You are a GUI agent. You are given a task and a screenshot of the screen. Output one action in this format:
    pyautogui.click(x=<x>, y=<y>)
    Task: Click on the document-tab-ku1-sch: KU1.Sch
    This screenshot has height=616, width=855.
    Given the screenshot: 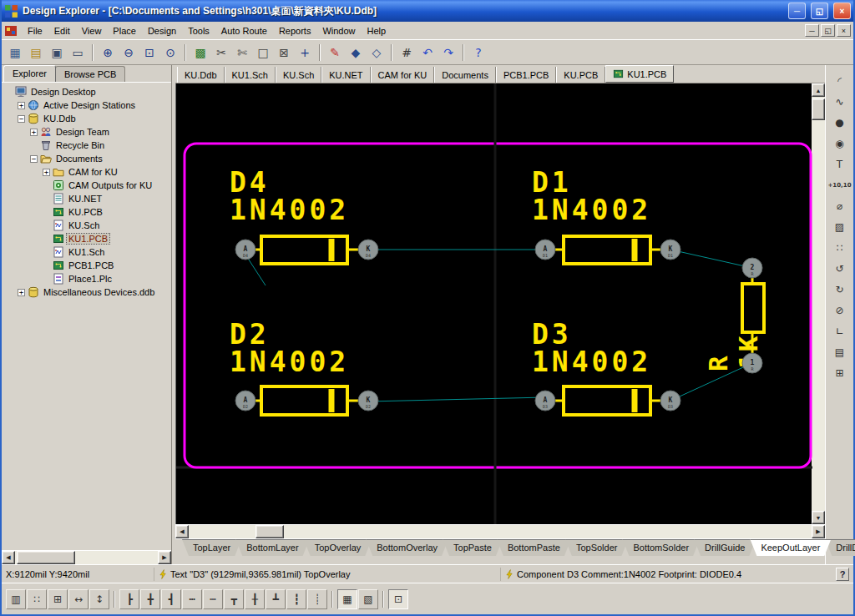 What is the action you would take?
    pyautogui.click(x=250, y=75)
    